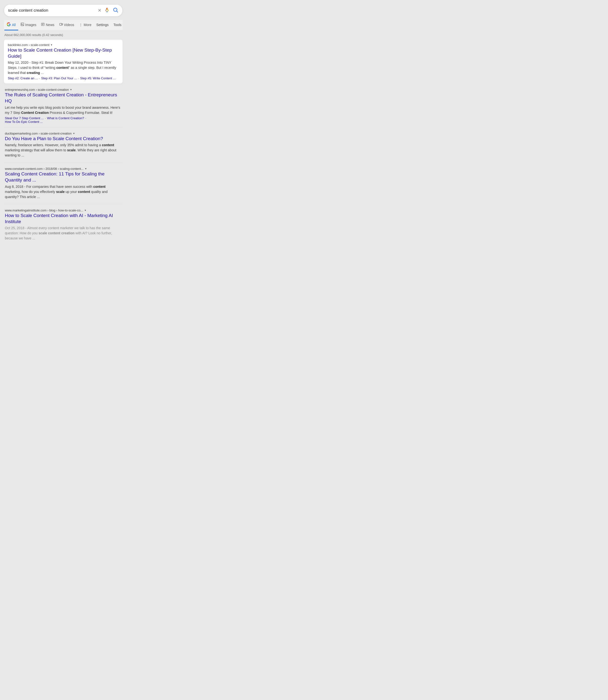  Describe the element at coordinates (63, 45) in the screenshot. I see `result-1-domain: backlinko.com › scale-content ▾` at that location.